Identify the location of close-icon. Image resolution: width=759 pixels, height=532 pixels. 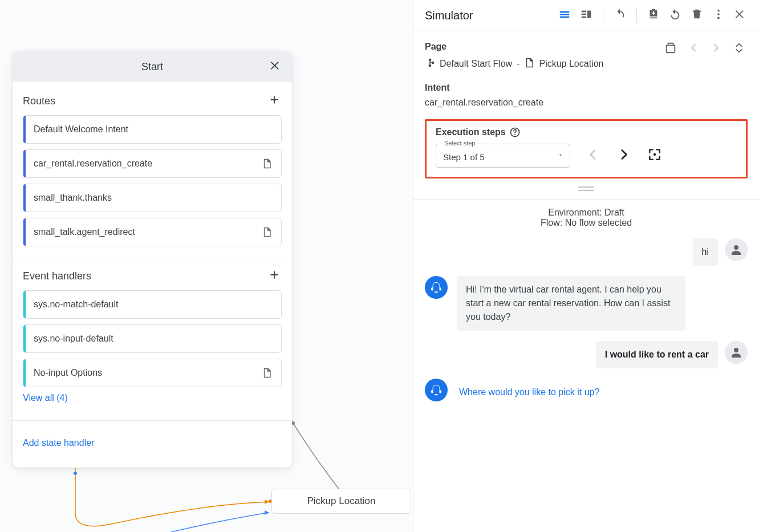
(275, 67).